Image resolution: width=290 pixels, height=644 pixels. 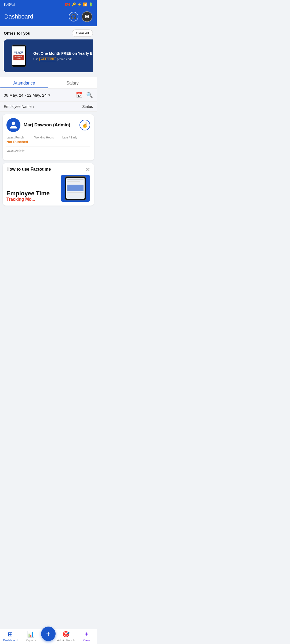 What do you see at coordinates (87, 17) in the screenshot?
I see `avatar: M` at bounding box center [87, 17].